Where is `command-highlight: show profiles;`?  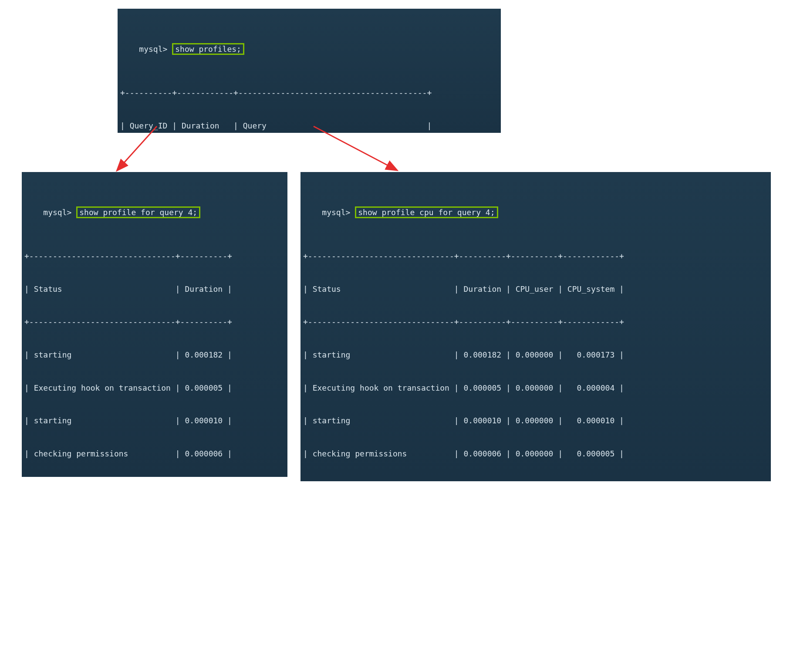 command-highlight: show profiles; is located at coordinates (208, 49).